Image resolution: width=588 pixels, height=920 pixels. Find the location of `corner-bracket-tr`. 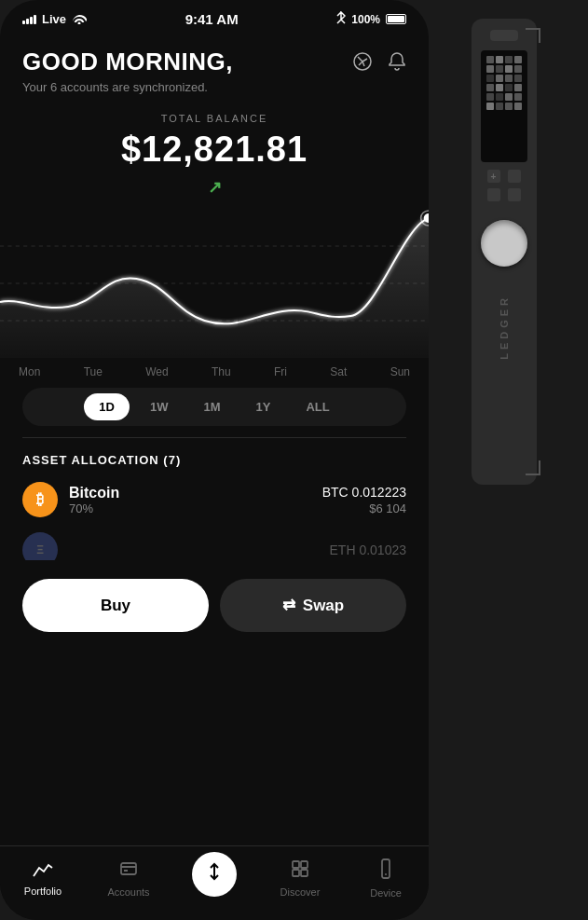

corner-bracket-tr is located at coordinates (533, 35).